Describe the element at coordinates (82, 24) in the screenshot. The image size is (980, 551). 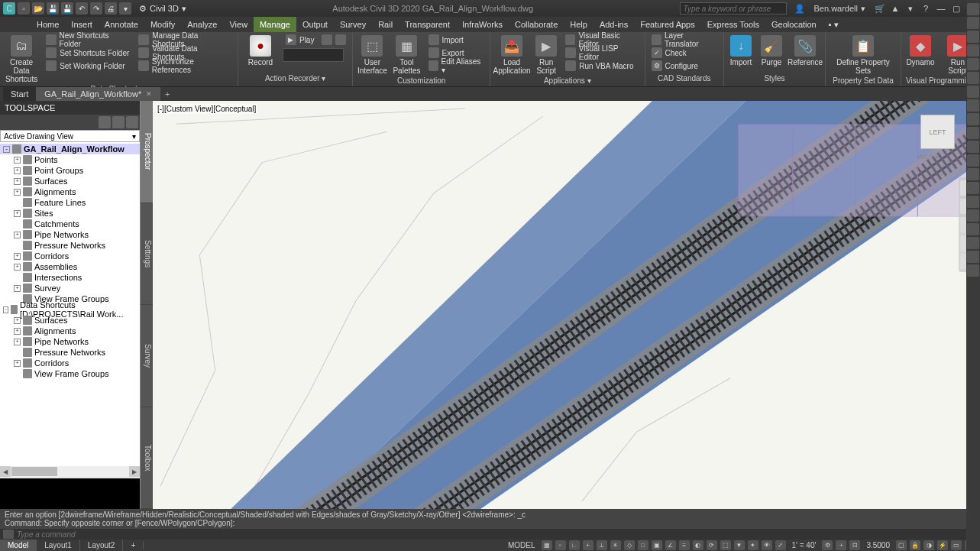
I see `tab-insert: Insert` at that location.